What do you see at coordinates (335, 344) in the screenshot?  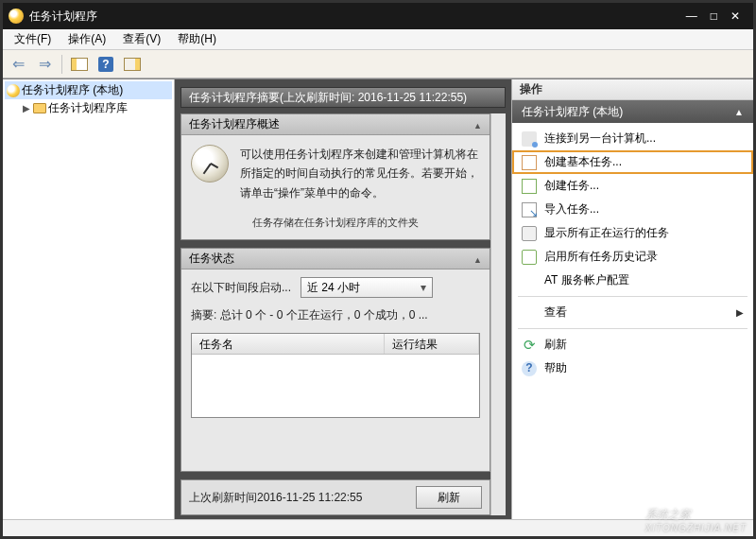 I see `task-table-header: 任务名 运行结果` at bounding box center [335, 344].